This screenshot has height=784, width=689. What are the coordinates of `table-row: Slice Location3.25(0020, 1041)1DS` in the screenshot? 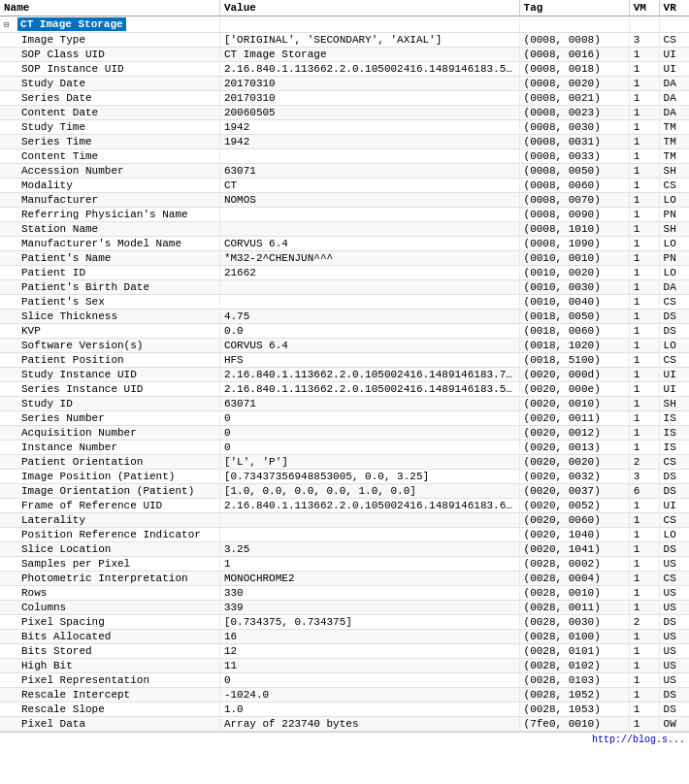 It's located at (344, 549).